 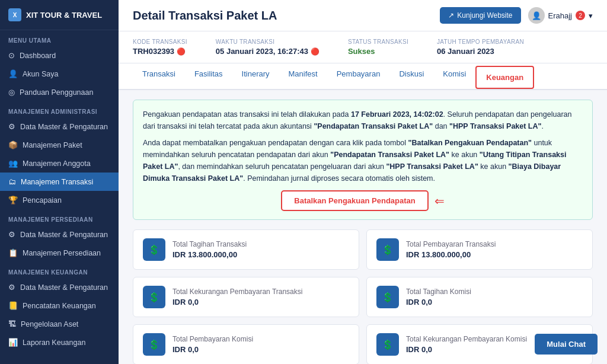 I want to click on card-info-total-kekurangan-komisi: Total Kekurangan Pembayaran Komisi IDR 0…, so click(x=467, y=344).